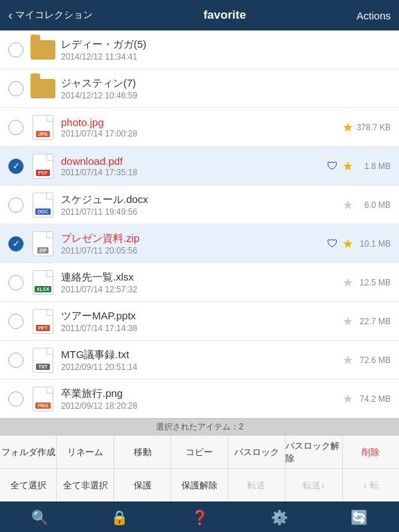 Image resolution: width=399 pixels, height=532 pixels. Describe the element at coordinates (371, 452) in the screenshot. I see `toolbar-btn: 削除` at that location.